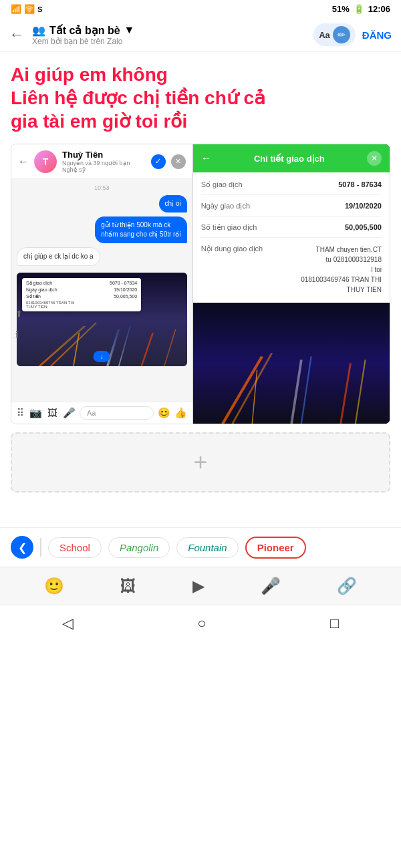 The width and height of the screenshot is (401, 868). Describe the element at coordinates (45, 162) in the screenshot. I see `avatar: T` at that location.